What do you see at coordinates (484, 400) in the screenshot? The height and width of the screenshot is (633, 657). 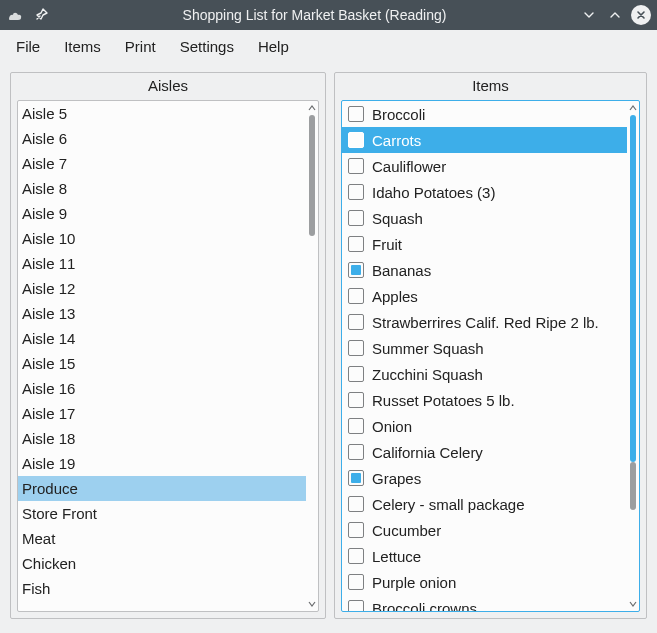 I see `item-row: Russet Potatoes 5 lb.` at bounding box center [484, 400].